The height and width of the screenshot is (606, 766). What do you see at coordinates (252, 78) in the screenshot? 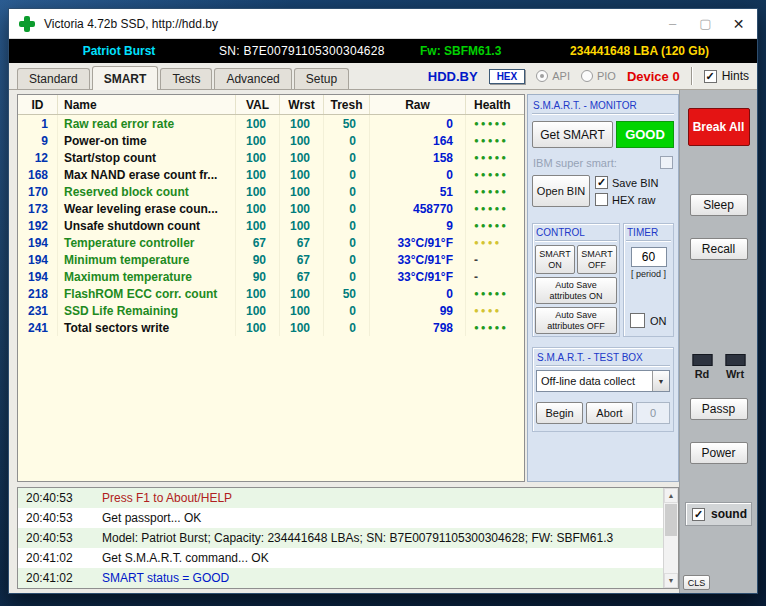
I see `tab-advanced: Advanced` at bounding box center [252, 78].